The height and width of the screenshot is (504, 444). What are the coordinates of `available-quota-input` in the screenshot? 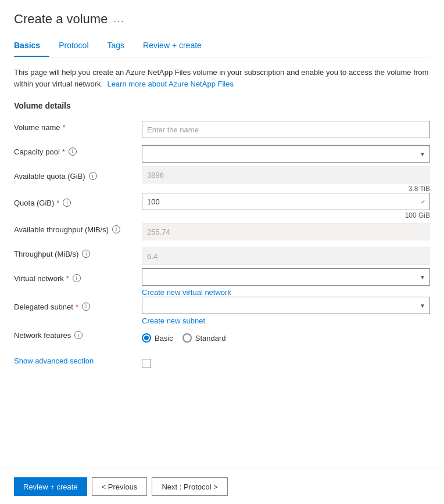 It's located at (286, 175).